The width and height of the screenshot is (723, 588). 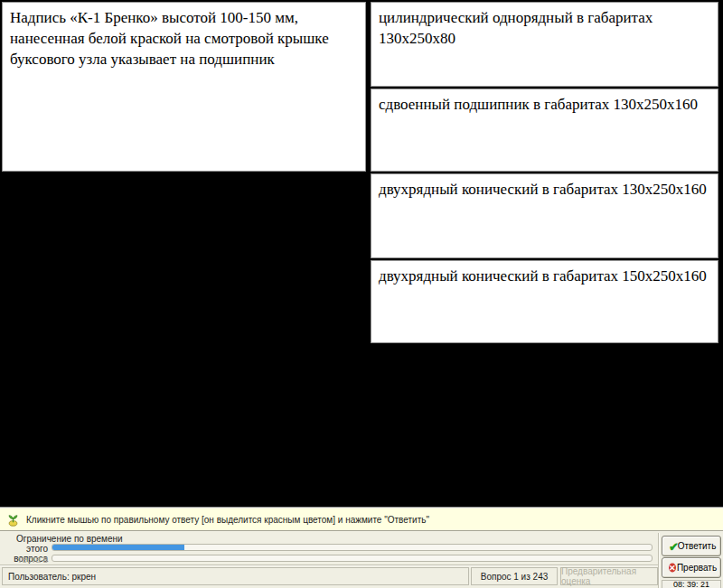 I want to click on answer-option-1: цилиндрический однорядный в габаритах 13…, so click(x=544, y=44).